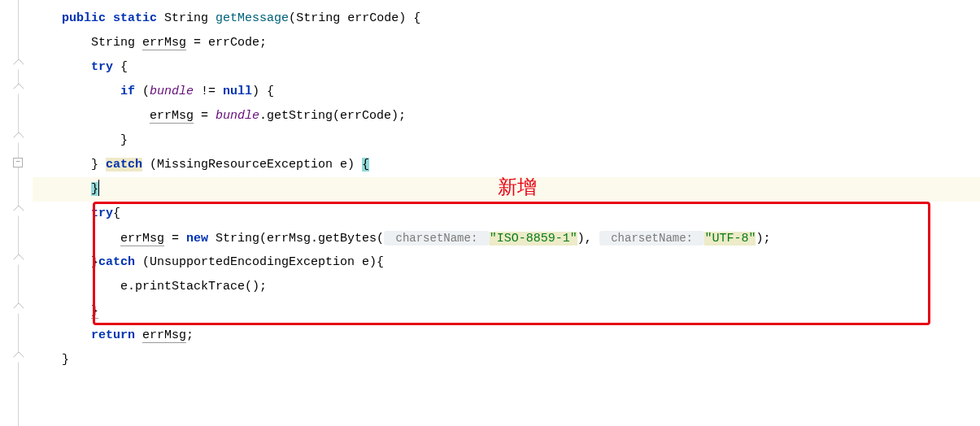 The height and width of the screenshot is (426, 980). Describe the element at coordinates (366, 164) in the screenshot. I see `matched-brace: {` at that location.